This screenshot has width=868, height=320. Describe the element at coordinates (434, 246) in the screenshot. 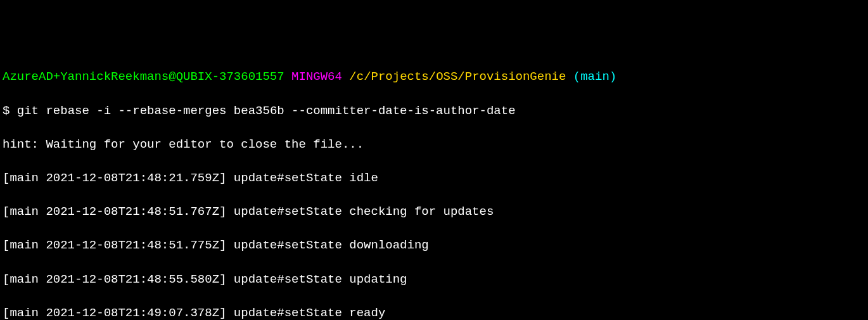

I see `output-log-3: [main 2021-12-08T21:48:51.775Z] update#s…` at that location.